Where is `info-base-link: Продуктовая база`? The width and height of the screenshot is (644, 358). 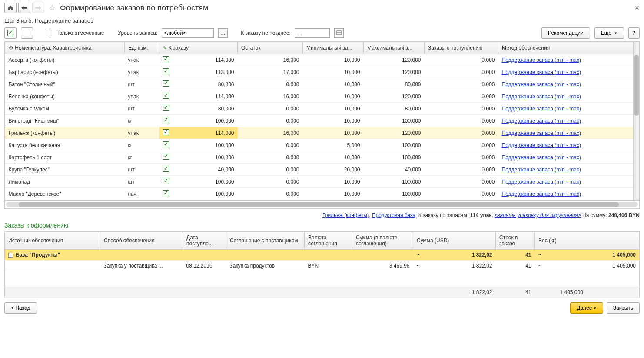 info-base-link: Продуктовая база is located at coordinates (394, 215).